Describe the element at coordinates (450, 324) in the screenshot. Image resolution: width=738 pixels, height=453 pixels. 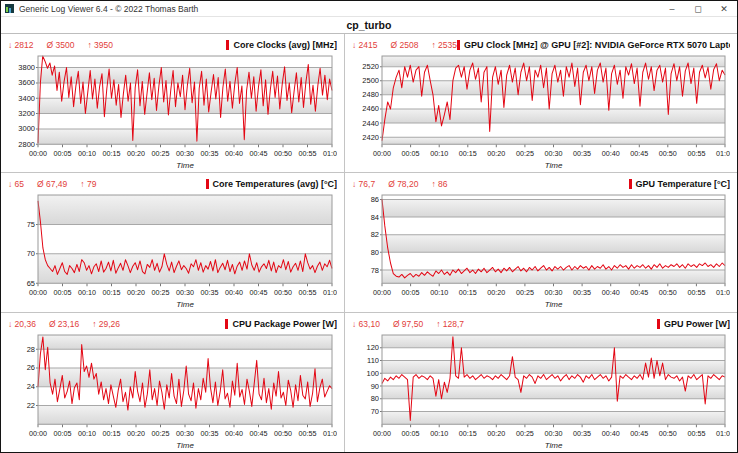
I see `stat-max: ↑ 128,7` at that location.